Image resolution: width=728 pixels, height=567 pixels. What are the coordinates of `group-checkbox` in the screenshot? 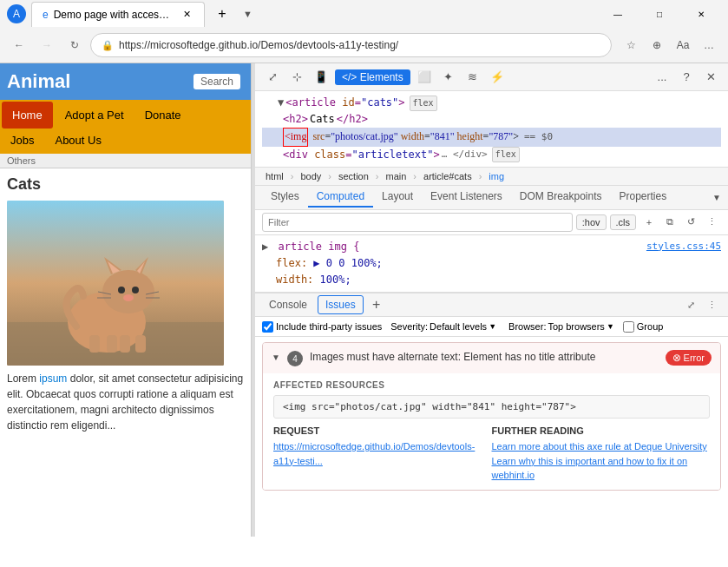 It's located at (628, 326).